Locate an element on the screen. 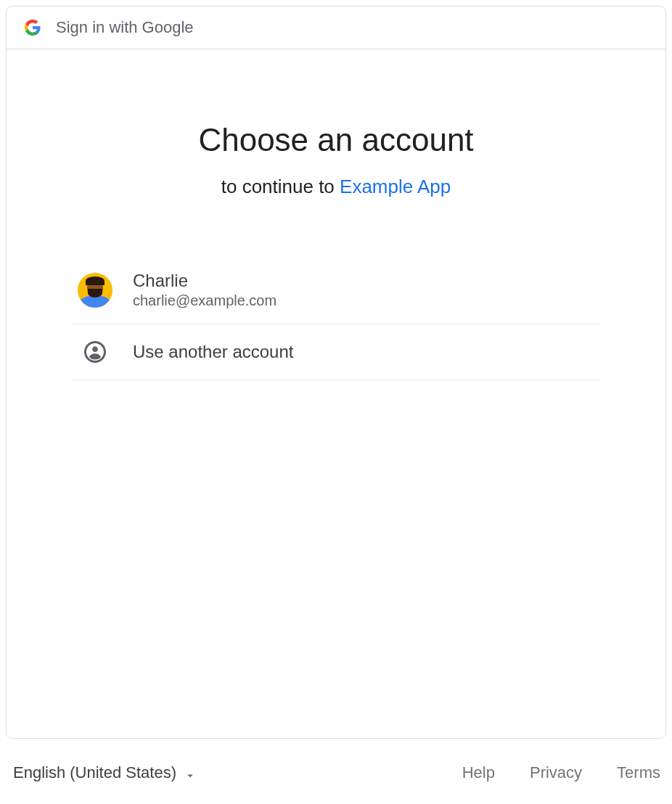 This screenshot has height=804, width=672. google-g-icon is located at coordinates (33, 28).